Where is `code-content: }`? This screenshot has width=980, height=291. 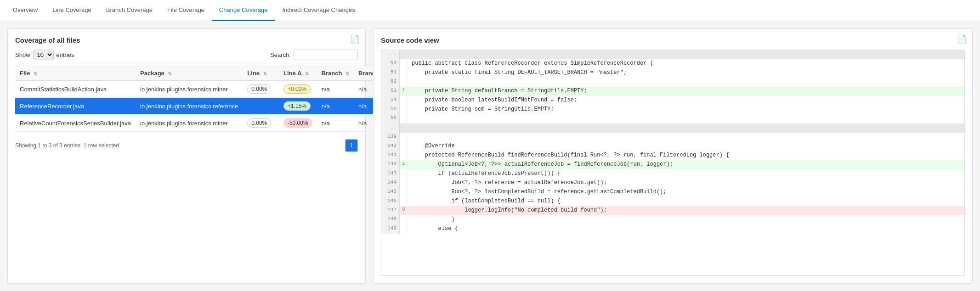
code-content: } is located at coordinates (686, 220).